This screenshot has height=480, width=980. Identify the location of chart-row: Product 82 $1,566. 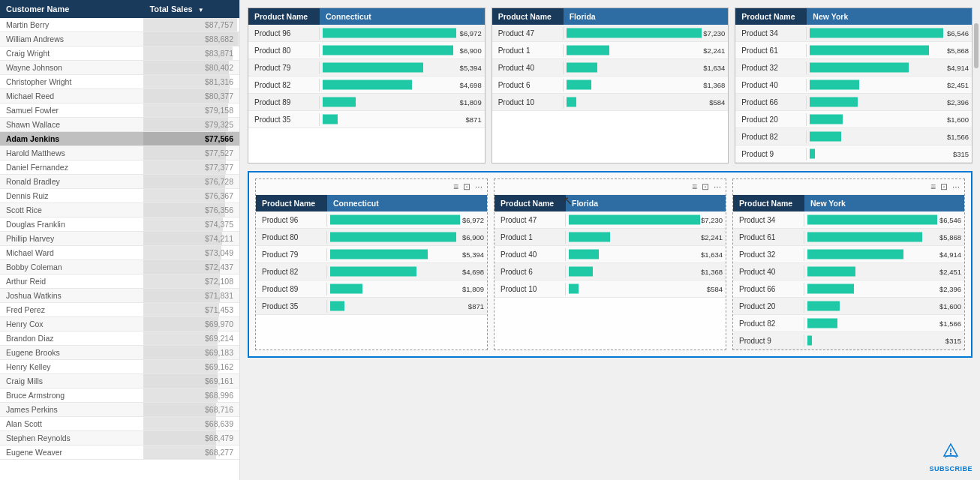
(849, 324).